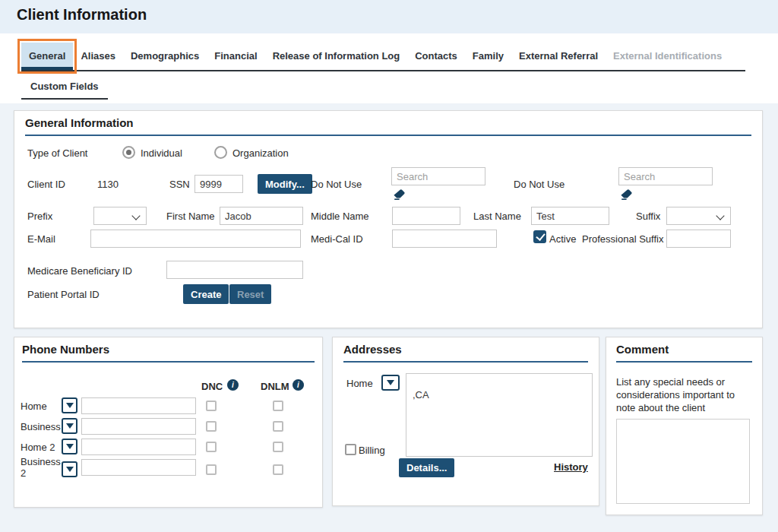  I want to click on address-type-dropdown-button, so click(391, 383).